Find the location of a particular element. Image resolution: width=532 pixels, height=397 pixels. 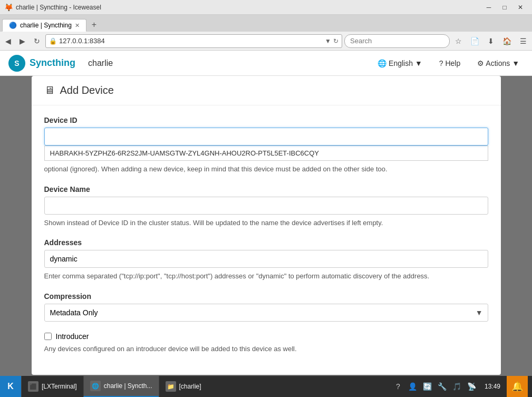

introducer-checkbox-group: Introducer is located at coordinates (266, 336).